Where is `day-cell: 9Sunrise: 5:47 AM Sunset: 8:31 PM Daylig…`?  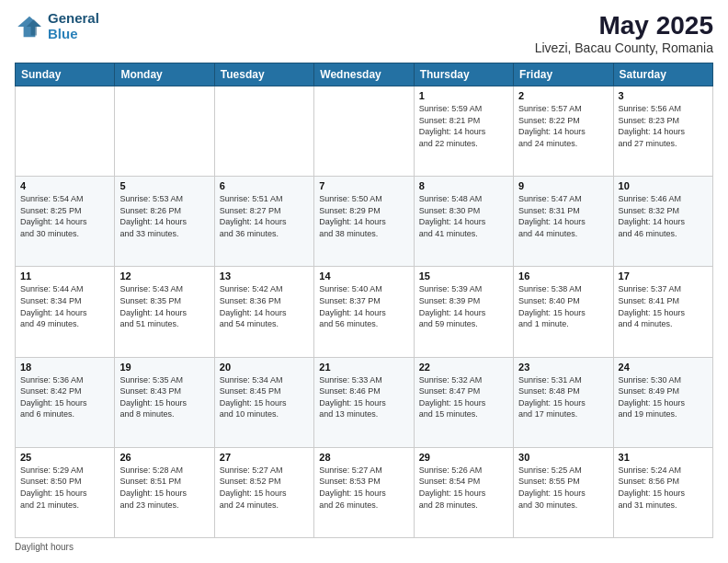 day-cell: 9Sunrise: 5:47 AM Sunset: 8:31 PM Daylig… is located at coordinates (563, 222).